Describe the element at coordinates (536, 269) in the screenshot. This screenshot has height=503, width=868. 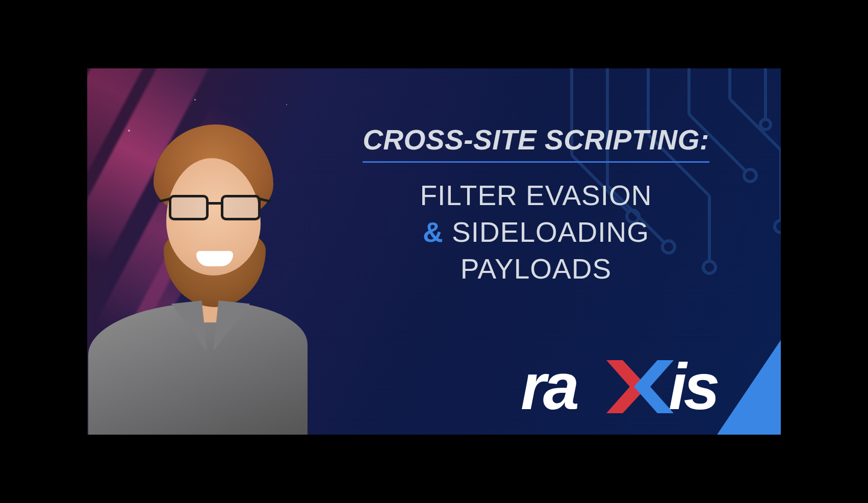
I see `subtitle-line-3: PAYLOADS` at that location.